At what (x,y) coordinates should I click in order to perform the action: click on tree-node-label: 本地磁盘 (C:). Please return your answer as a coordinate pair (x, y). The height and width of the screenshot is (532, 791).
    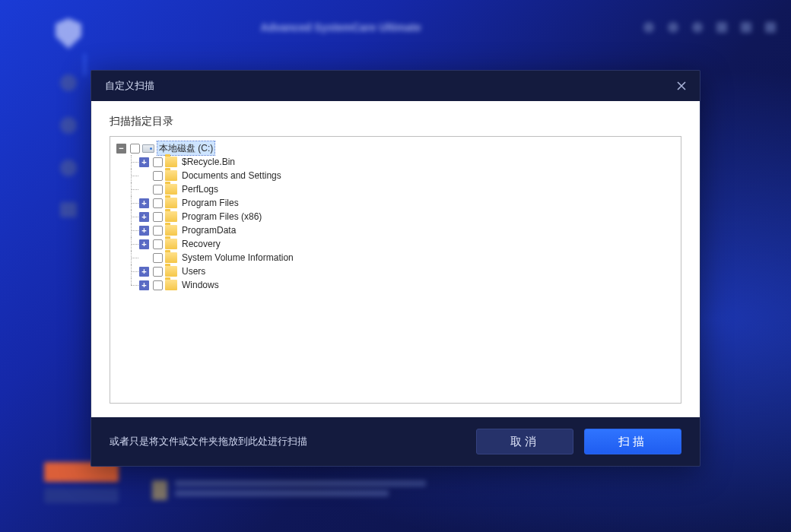
    Looking at the image, I should click on (186, 148).